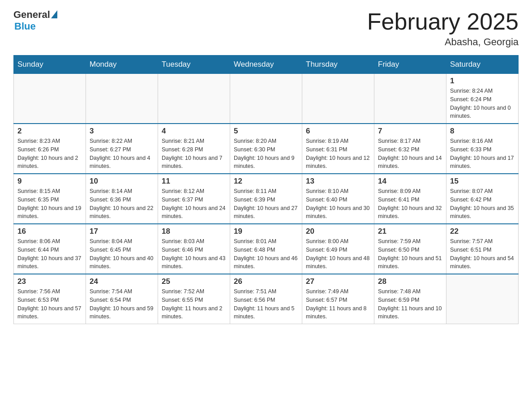 The width and height of the screenshot is (532, 411). I want to click on logo-triangle-icon, so click(54, 14).